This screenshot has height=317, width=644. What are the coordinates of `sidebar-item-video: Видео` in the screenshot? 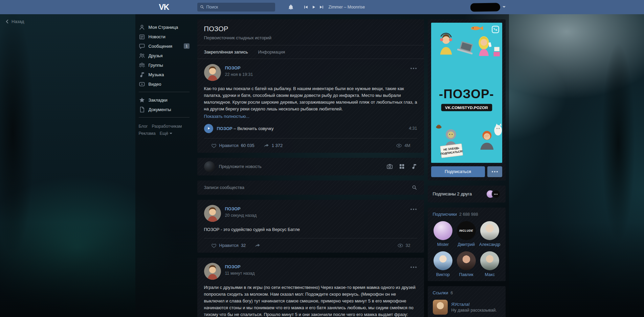 It's located at (164, 84).